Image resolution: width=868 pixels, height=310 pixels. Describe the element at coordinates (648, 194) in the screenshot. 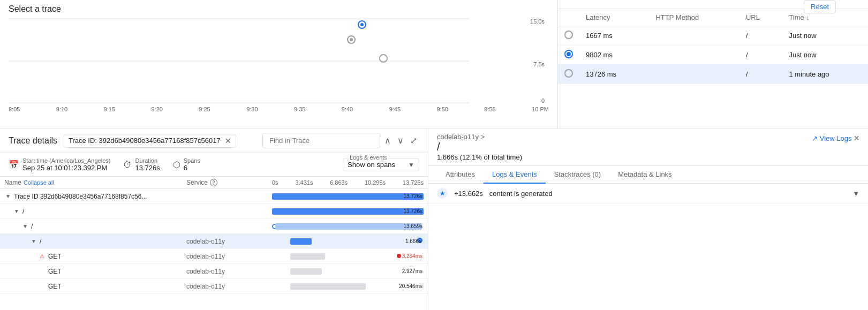

I see `log-entry: ★ +13.662s content is generated ▼` at that location.